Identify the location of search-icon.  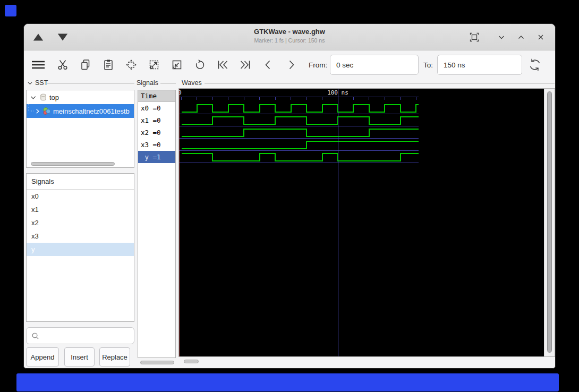
(35, 336).